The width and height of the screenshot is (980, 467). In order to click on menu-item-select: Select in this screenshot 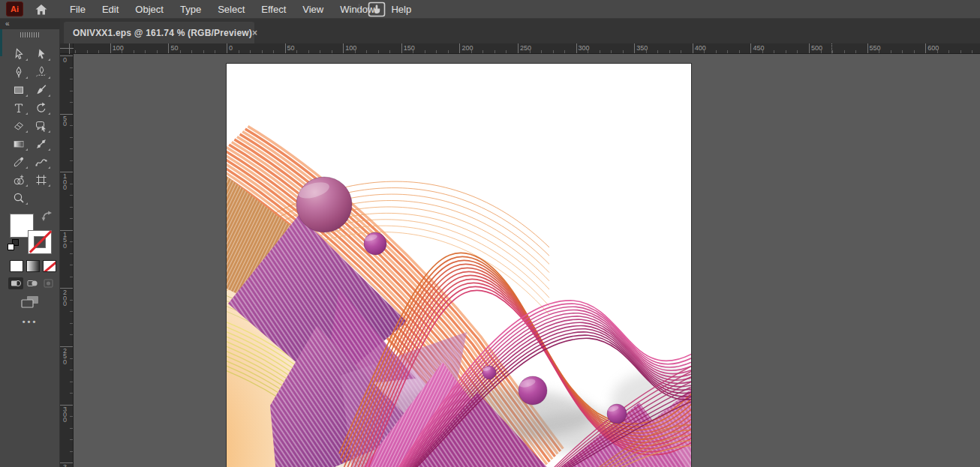, I will do `click(231, 9)`.